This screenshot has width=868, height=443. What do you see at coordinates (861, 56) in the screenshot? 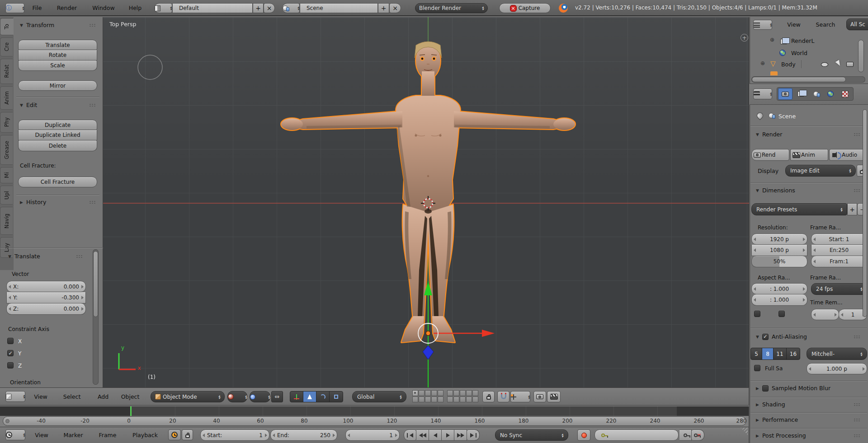
I see `outliner-v-scrollbar-thumb` at bounding box center [861, 56].